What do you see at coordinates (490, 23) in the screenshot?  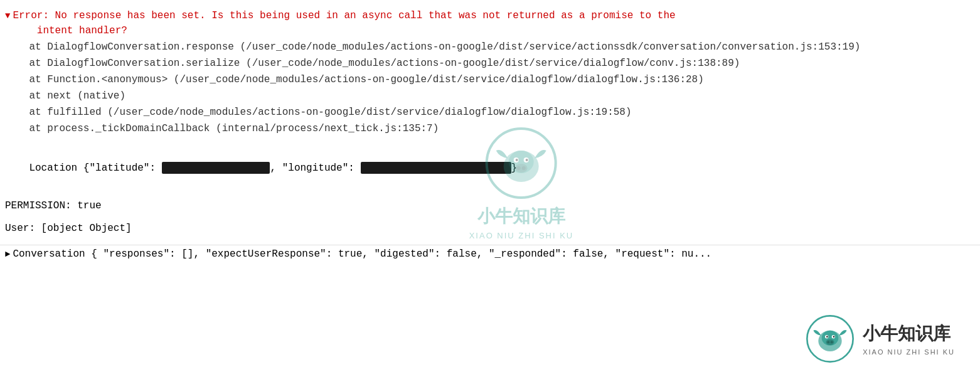 I see `error-line: ▼ Error: No response has been set. Is th…` at bounding box center [490, 23].